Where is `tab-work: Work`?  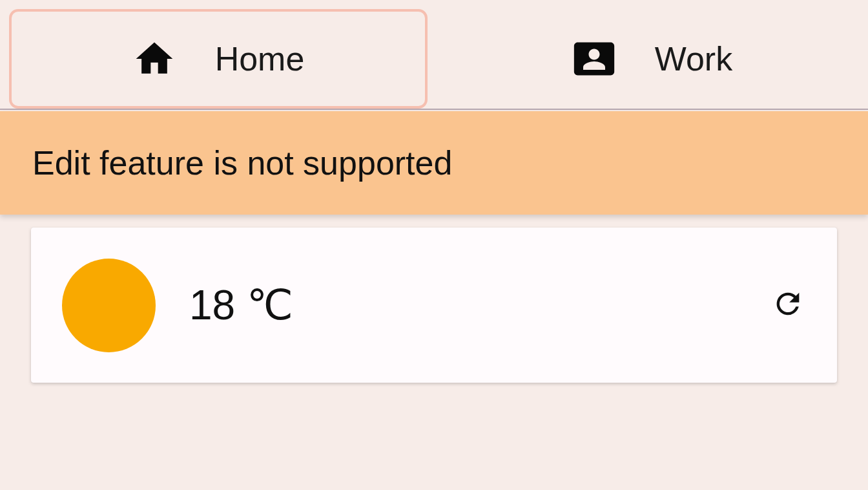 tab-work: Work is located at coordinates (652, 59).